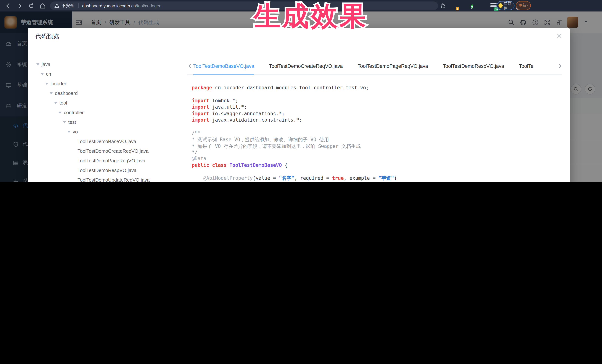 The width and height of the screenshot is (602, 364). What do you see at coordinates (8, 6) in the screenshot?
I see `back-icon` at bounding box center [8, 6].